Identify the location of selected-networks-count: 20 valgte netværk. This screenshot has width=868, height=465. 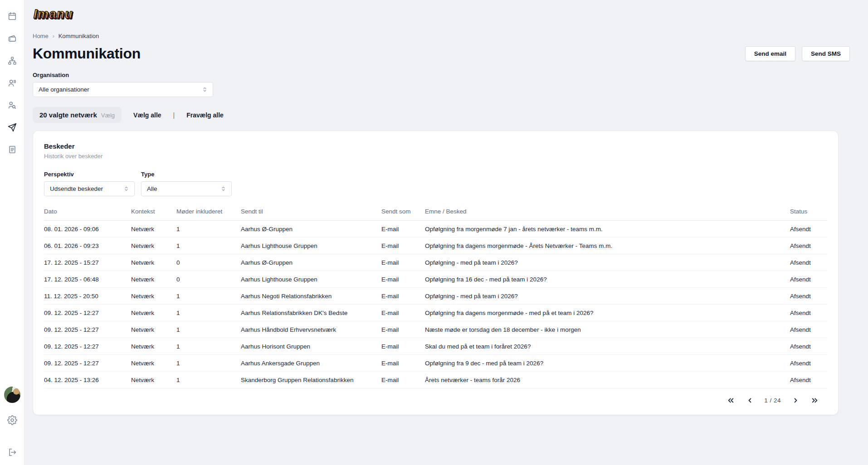
(68, 115).